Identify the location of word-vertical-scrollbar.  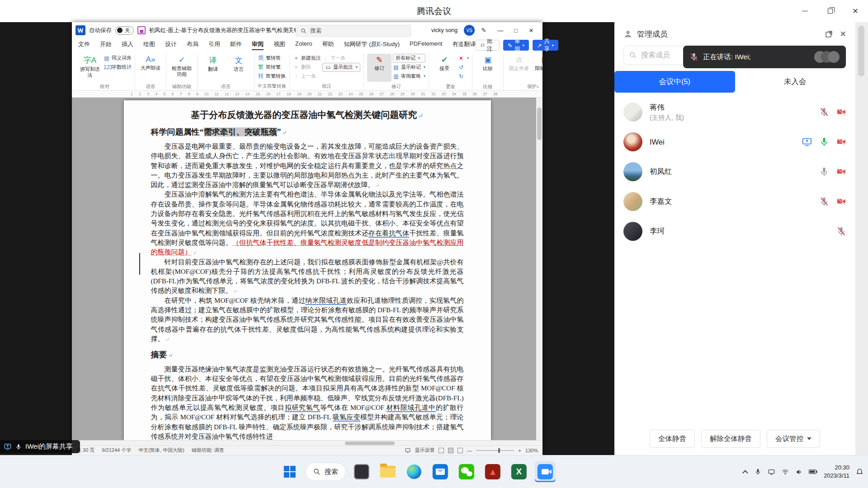
(539, 269).